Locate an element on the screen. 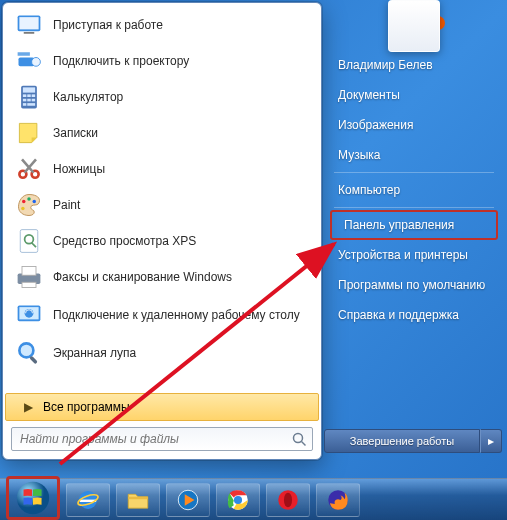 Image resolution: width=507 pixels, height=520 pixels. arrow-right-icon: ▶ is located at coordinates (28, 407).